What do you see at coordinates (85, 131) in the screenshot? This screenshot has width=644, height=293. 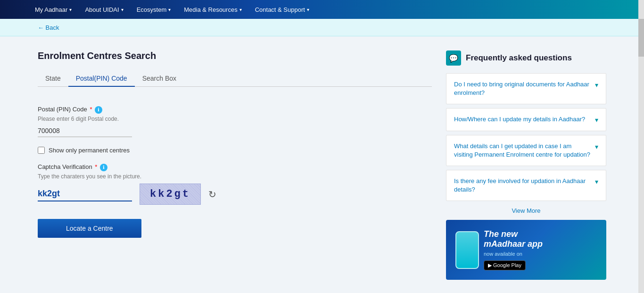 I see `postal-code-input` at bounding box center [85, 131].